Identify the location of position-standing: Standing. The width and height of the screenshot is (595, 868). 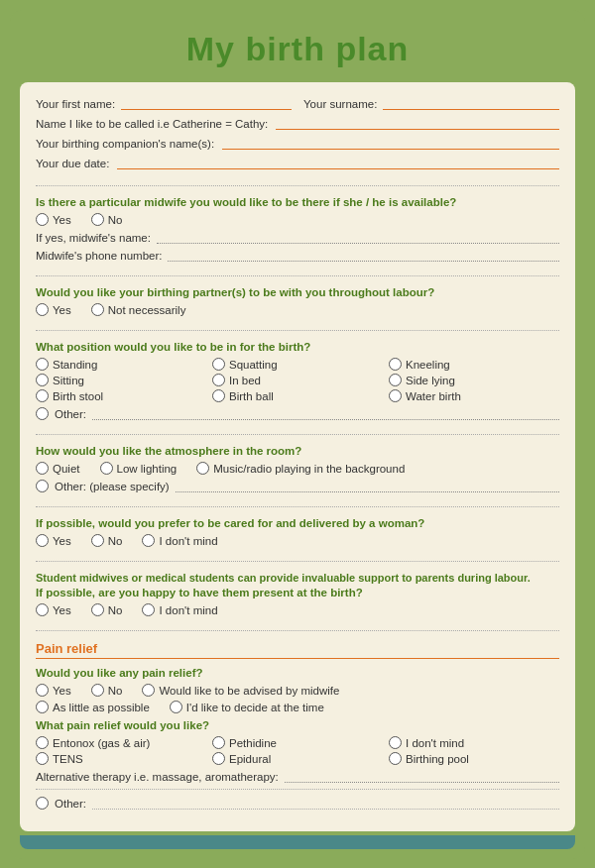
(121, 365).